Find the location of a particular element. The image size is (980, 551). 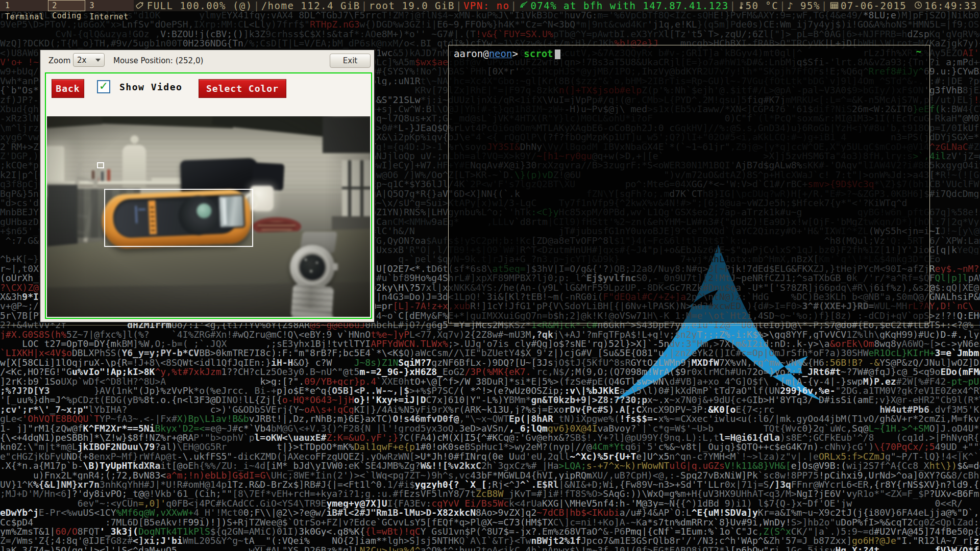

camera-toolbar: Zoom 2x Mouse Position: (252,0) Exit is located at coordinates (207, 61).